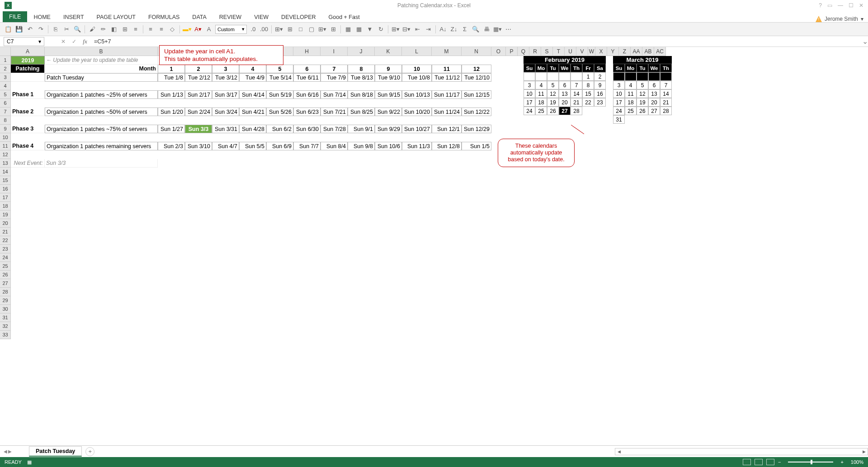 Image resolution: width=868 pixels, height=467 pixels. What do you see at coordinates (280, 146) in the screenshot?
I see `cell: Sun 6/9` at bounding box center [280, 146].